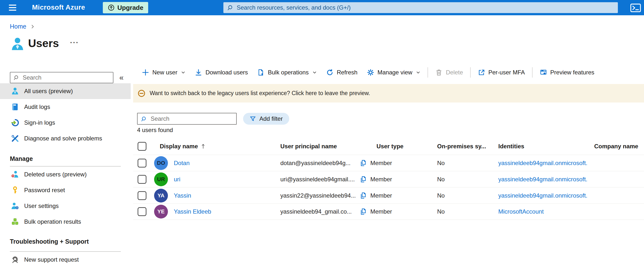 The image size is (644, 271). Describe the element at coordinates (66, 107) in the screenshot. I see `sidebar-item-audit-logs: Audit logs` at that location.